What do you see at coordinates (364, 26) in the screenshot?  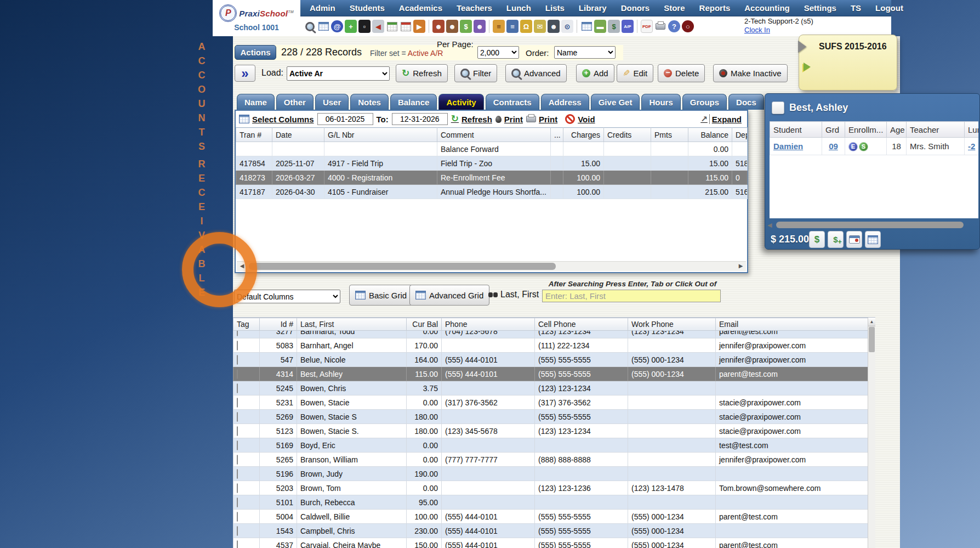 I see `mobile-phone-icon: ▫` at bounding box center [364, 26].